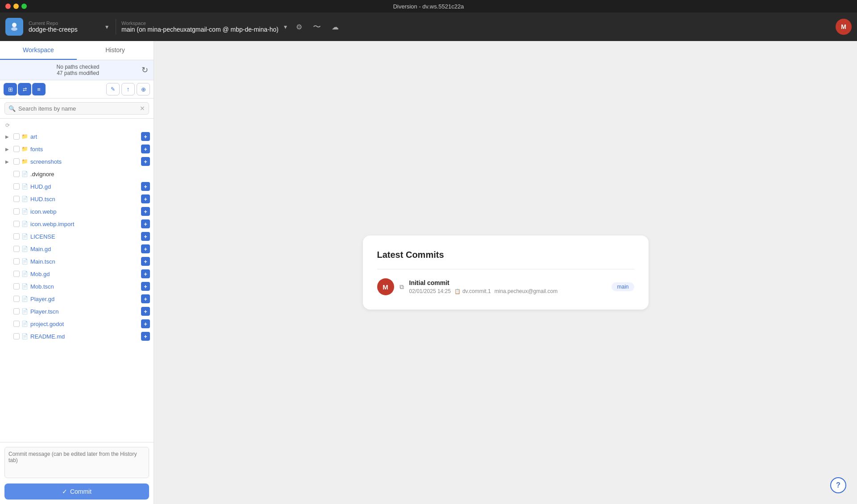 Image resolution: width=857 pixels, height=504 pixels. Describe the element at coordinates (335, 27) in the screenshot. I see `cloud-button: ☁` at that location.